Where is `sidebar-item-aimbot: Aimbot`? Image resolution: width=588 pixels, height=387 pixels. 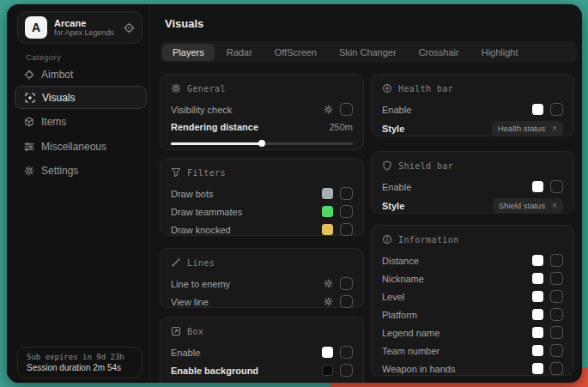
sidebar-item-aimbot: Aimbot is located at coordinates (81, 74).